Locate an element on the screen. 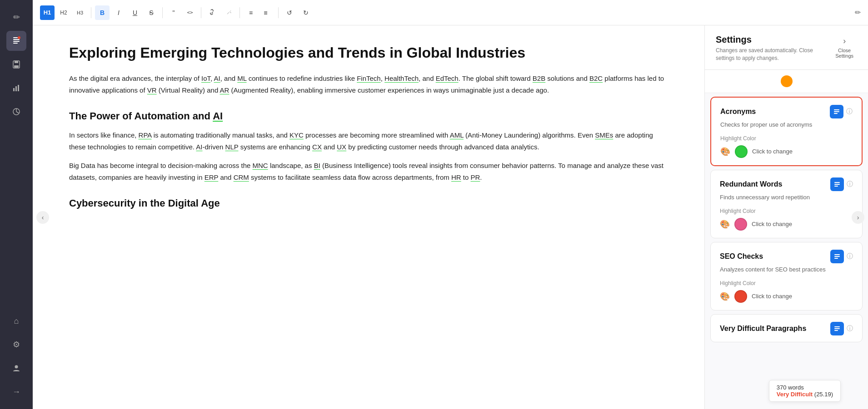 Image resolution: width=868 pixels, height=409 pixels. click-to-change-redundant: Click to change is located at coordinates (772, 224).